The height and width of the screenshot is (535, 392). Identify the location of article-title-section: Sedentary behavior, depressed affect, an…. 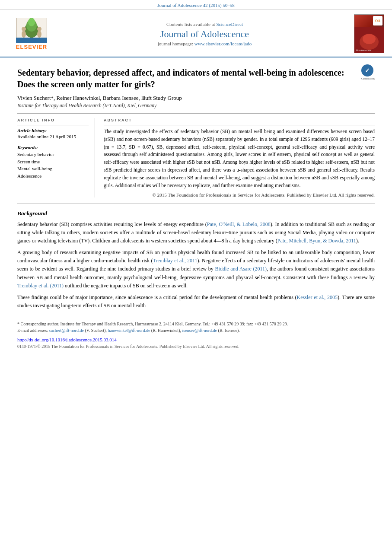
(196, 79).